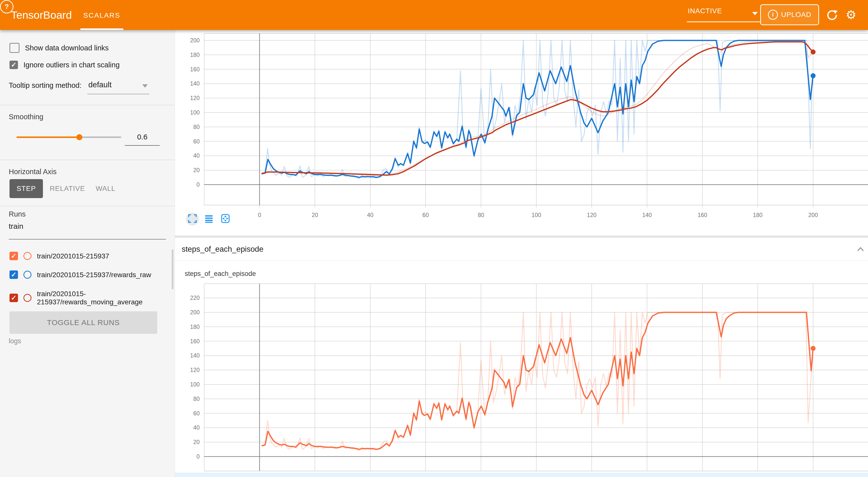 The width and height of the screenshot is (868, 477). I want to click on y-tick-label: 140, so click(195, 356).